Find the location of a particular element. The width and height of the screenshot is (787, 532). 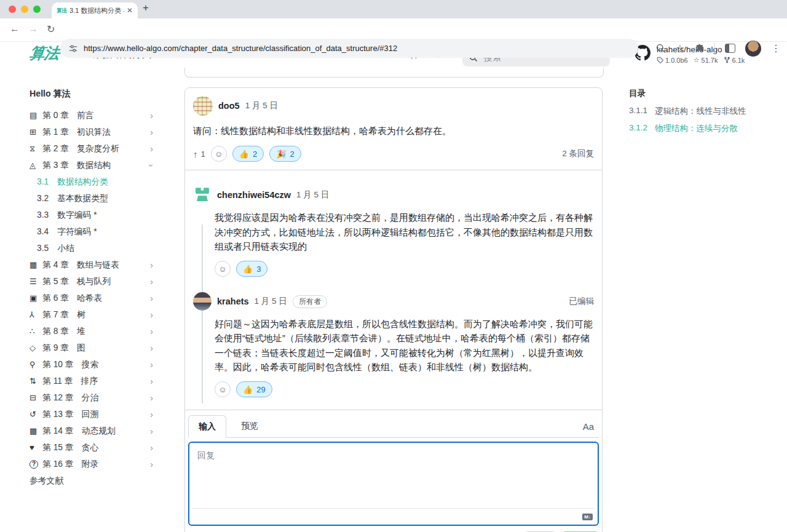

chapter-number: 第 13 章 is located at coordinates (58, 415).